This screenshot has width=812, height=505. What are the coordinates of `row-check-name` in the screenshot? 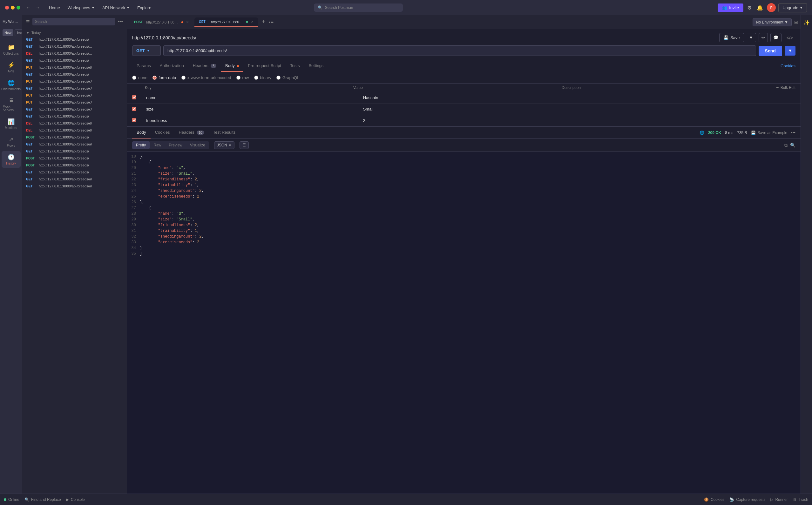 It's located at (139, 98).